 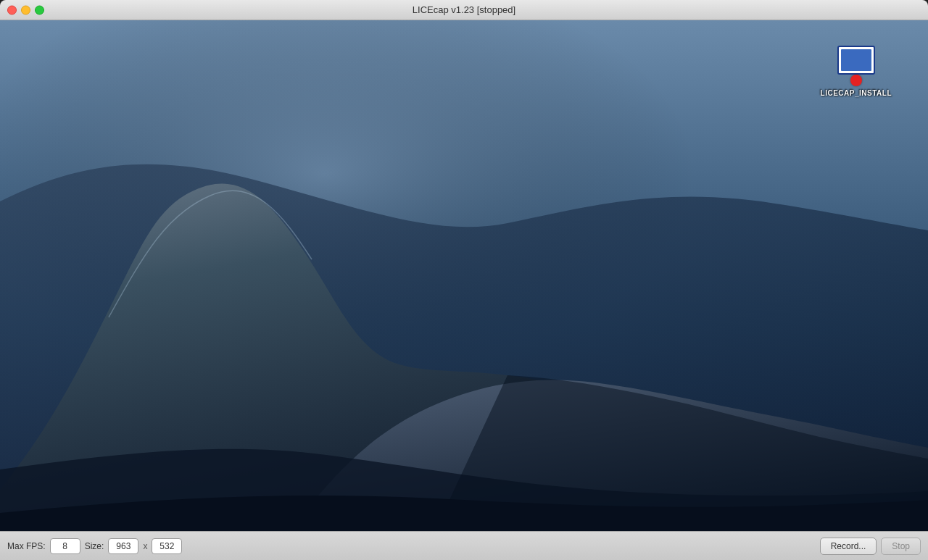 What do you see at coordinates (900, 546) in the screenshot?
I see `stop-button: Stop` at bounding box center [900, 546].